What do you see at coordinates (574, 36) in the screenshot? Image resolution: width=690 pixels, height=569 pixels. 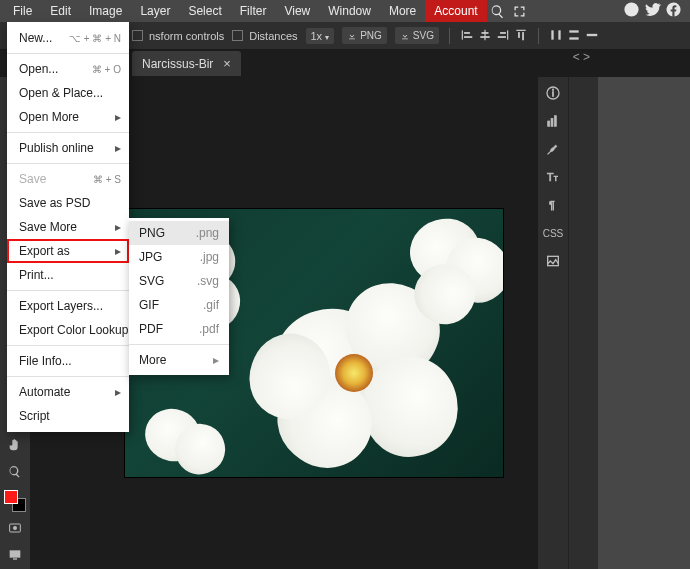 I see `distribute-buttons` at bounding box center [574, 36].